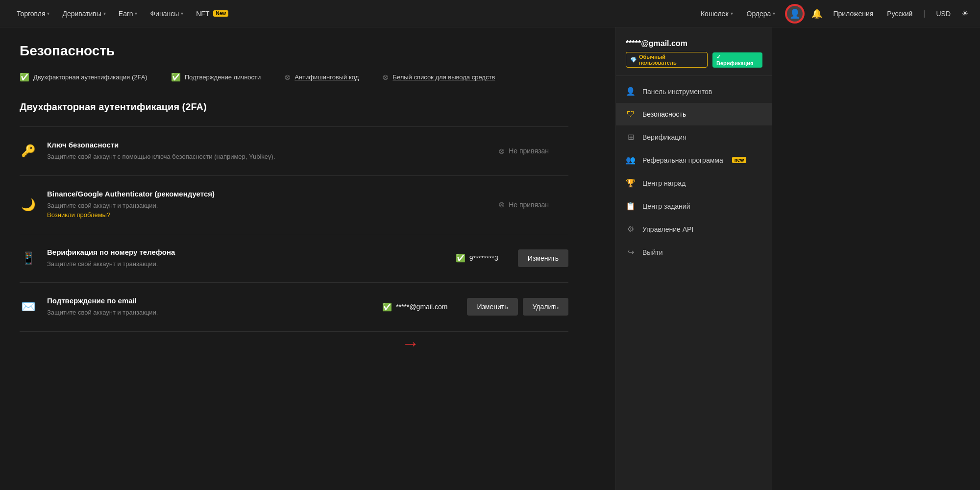  Describe the element at coordinates (167, 14) in the screenshot. I see `nav-item-finance: Финансы ▾` at that location.